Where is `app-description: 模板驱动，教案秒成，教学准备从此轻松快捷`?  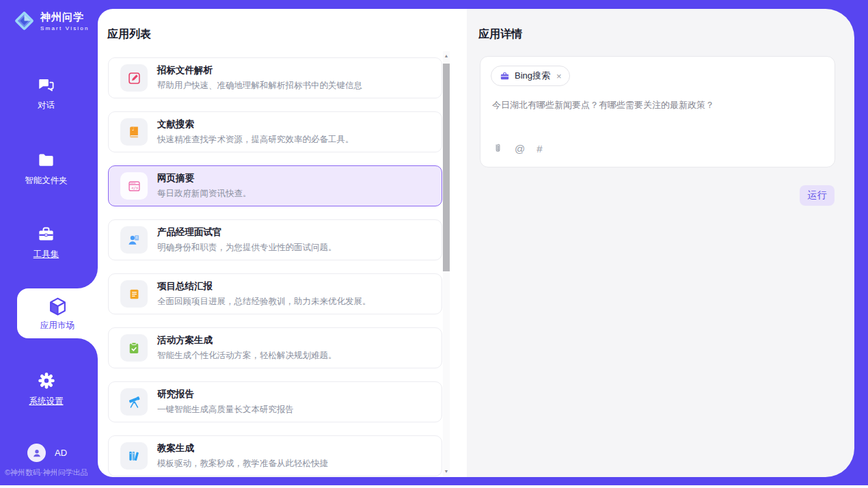
app-description: 模板驱动，教案秒成，教学准备从此轻松快捷 is located at coordinates (243, 463).